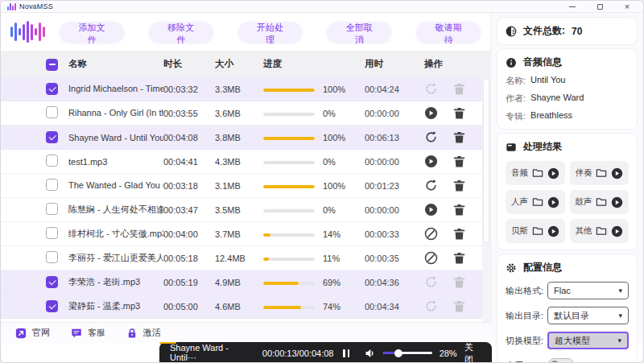  Describe the element at coordinates (239, 186) in the screenshot. I see `file-size: 3.1MB` at that location.